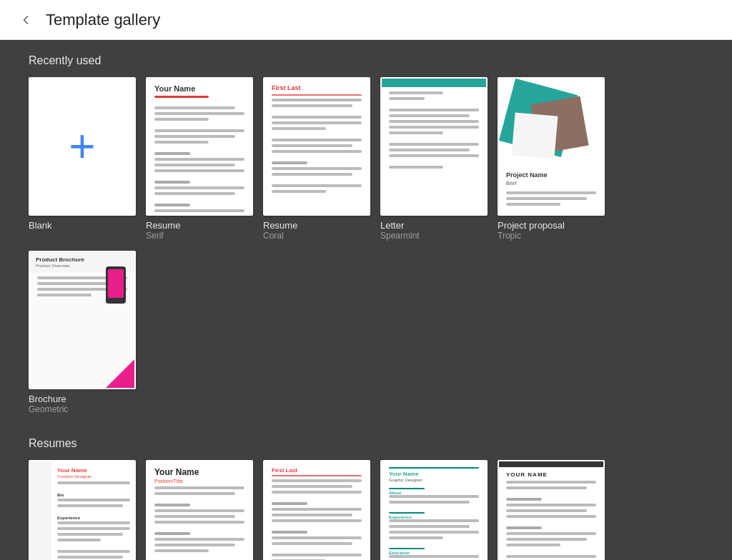  Describe the element at coordinates (317, 159) in the screenshot. I see `template-resume-coral-recent: First Last` at that location.